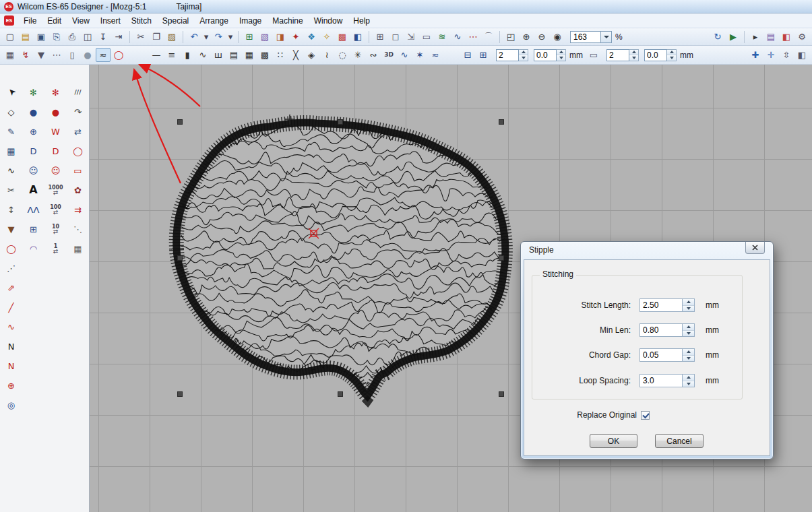 This screenshot has height=512, width=812. What do you see at coordinates (57, 55) in the screenshot?
I see `travel-points-icon: ⋯` at bounding box center [57, 55].